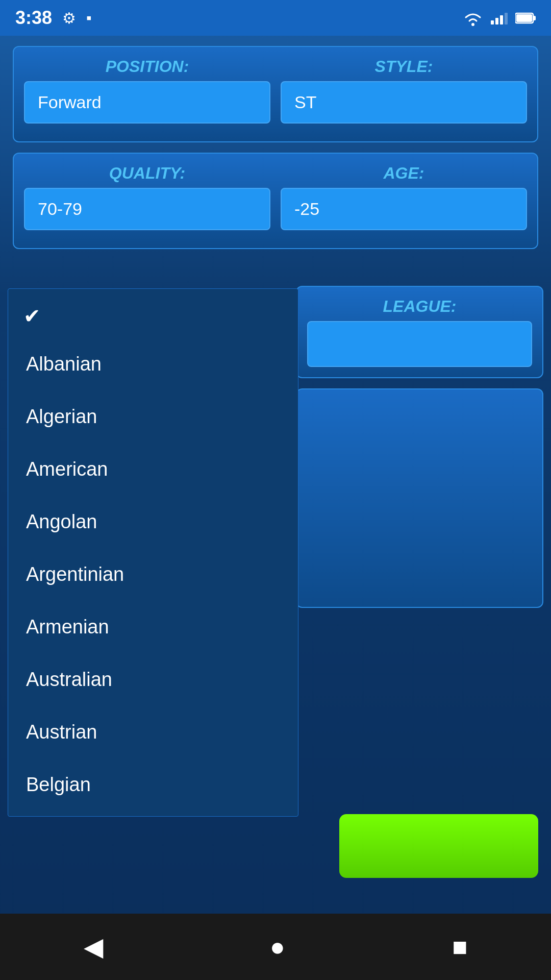 Image resolution: width=551 pixels, height=980 pixels. Describe the element at coordinates (419, 447) in the screenshot. I see `league-section: LEAGUE:` at that location.